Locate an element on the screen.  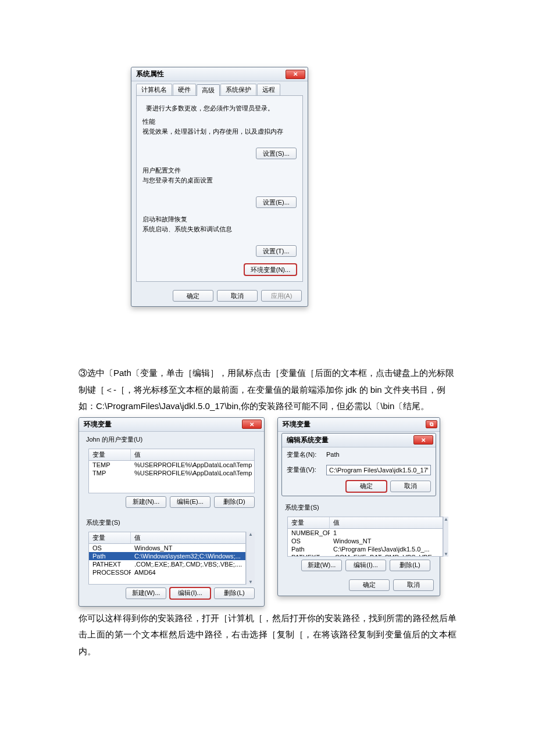
perf-title: 性能 is located at coordinates (220, 122).